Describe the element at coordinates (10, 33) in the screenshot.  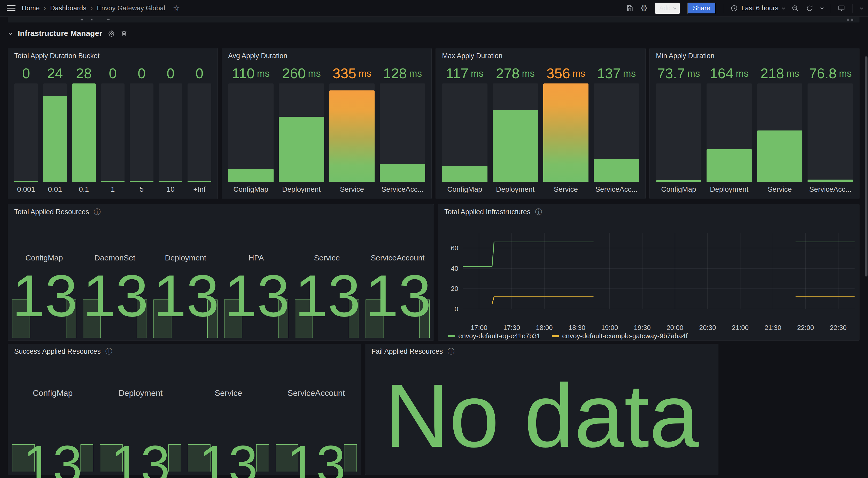
I see `row-collapse-chevron-icon` at that location.